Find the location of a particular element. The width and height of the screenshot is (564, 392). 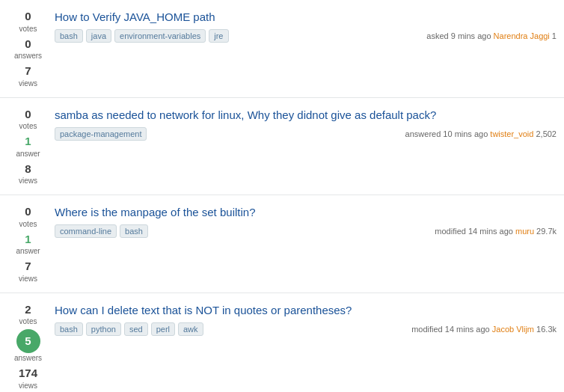

meta-rep: 16.3k is located at coordinates (545, 329).